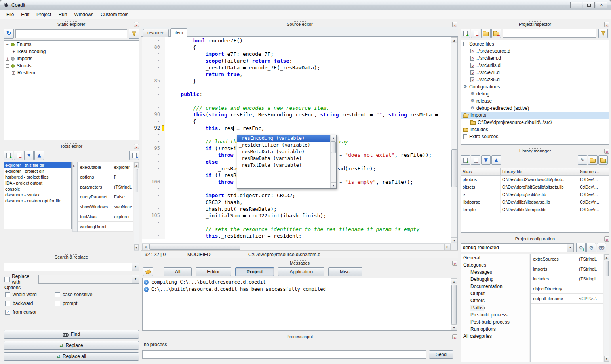 This screenshot has height=364, width=611. Describe the element at coordinates (567, 279) in the screenshot. I see `property-includes: includes(TStringL` at that location.